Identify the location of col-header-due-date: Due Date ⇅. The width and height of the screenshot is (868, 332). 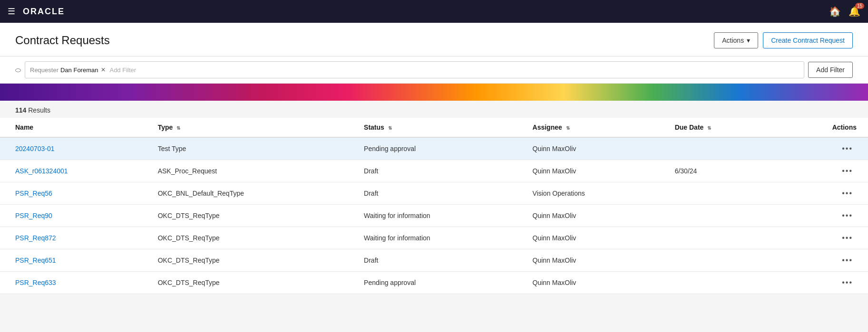
(715, 127).